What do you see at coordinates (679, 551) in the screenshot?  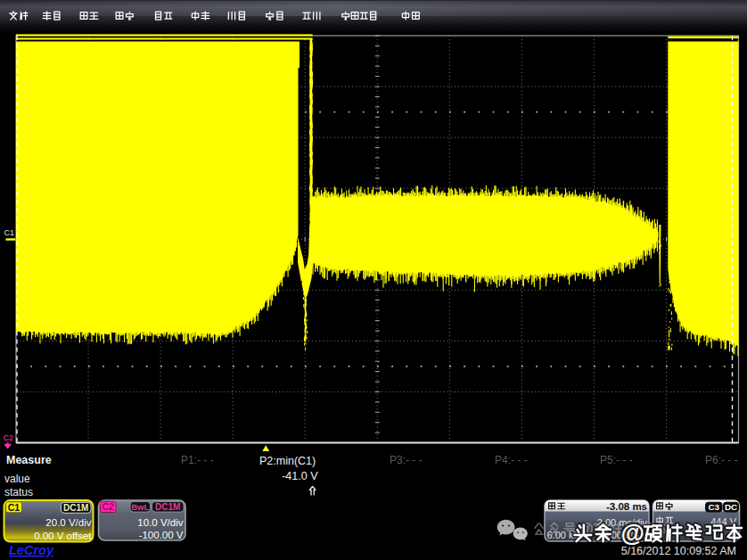 I see `svg-text: 5/16/2012 10:09:52 AM` at bounding box center [679, 551].